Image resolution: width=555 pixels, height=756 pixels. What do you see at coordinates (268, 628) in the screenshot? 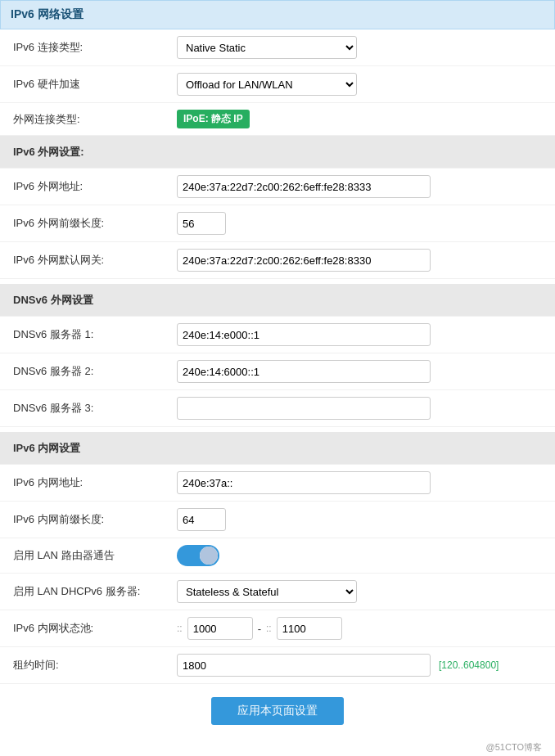
I see `pool-end-prefix: ::` at bounding box center [268, 628].